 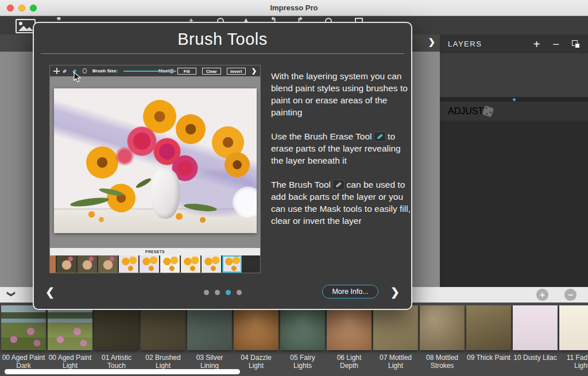 I want to click on page-dots, so click(x=223, y=293).